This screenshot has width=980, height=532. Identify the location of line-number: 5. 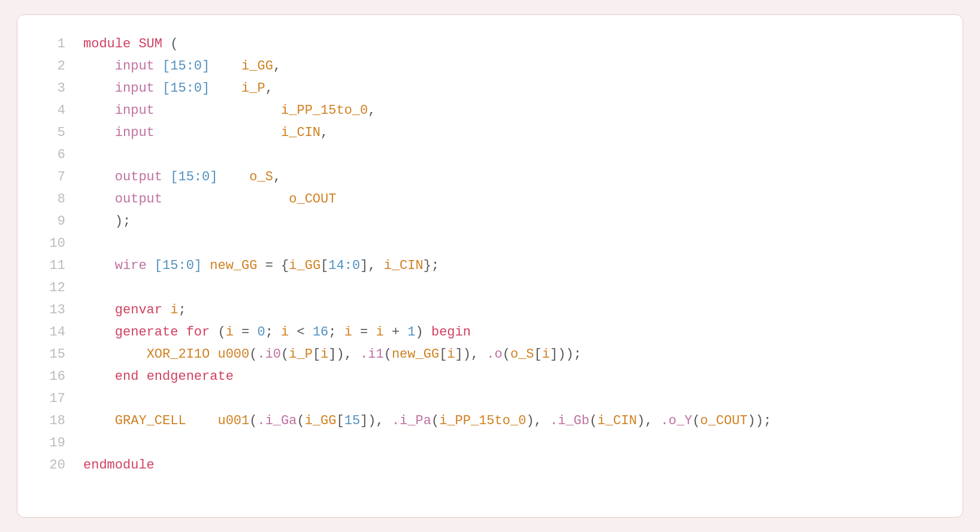
(53, 133).